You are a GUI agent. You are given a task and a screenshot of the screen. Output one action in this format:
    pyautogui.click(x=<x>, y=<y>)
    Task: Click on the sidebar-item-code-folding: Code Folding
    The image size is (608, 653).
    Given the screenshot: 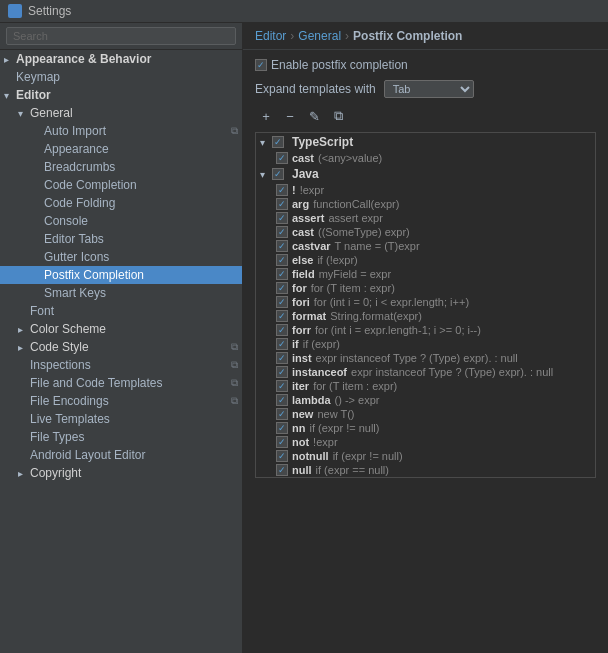 What is the action you would take?
    pyautogui.click(x=121, y=203)
    